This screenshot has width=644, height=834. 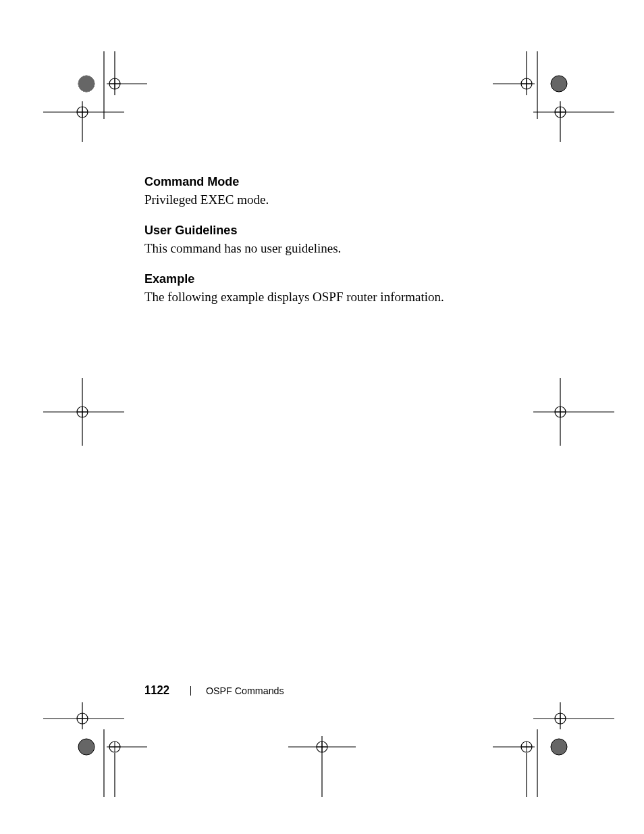 I want to click on text-command-mode: Privileged EXEC mode., so click(x=333, y=200).